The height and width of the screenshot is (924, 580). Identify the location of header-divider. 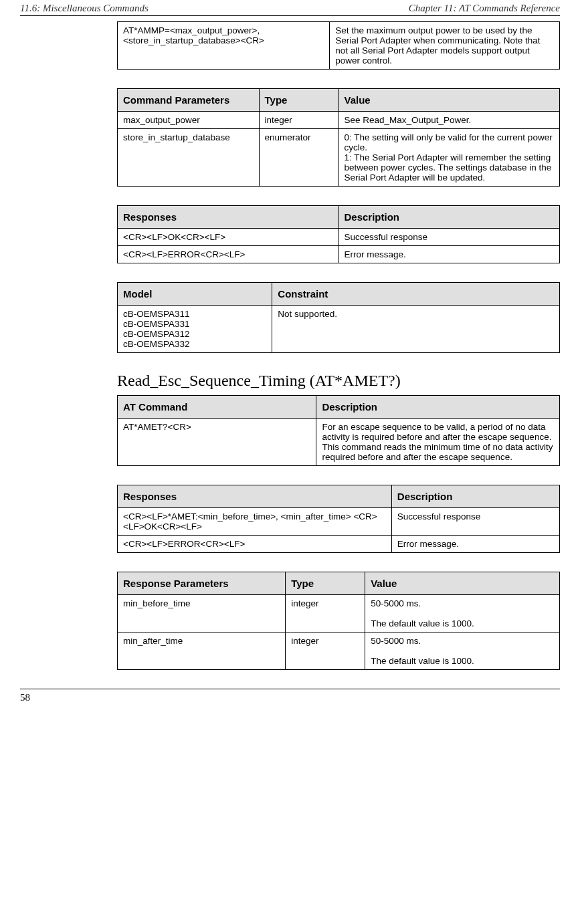
(290, 16).